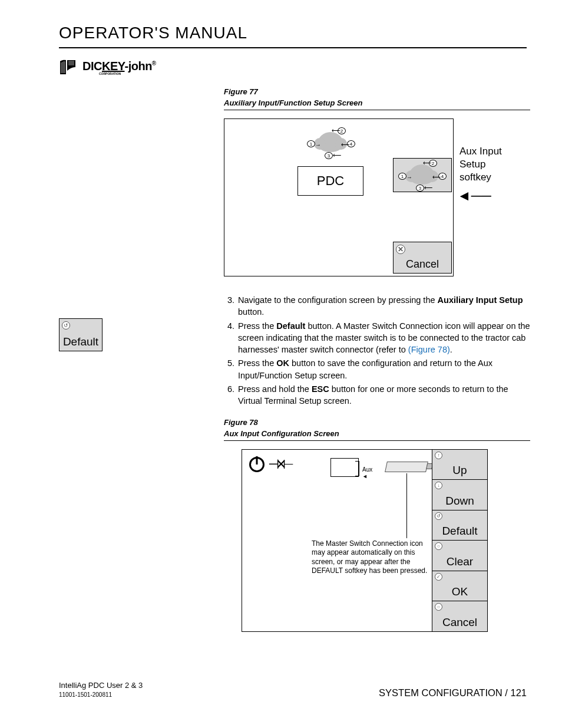 This screenshot has width=562, height=728. I want to click on footer-doc-no: 11001-1501-200811, so click(101, 694).